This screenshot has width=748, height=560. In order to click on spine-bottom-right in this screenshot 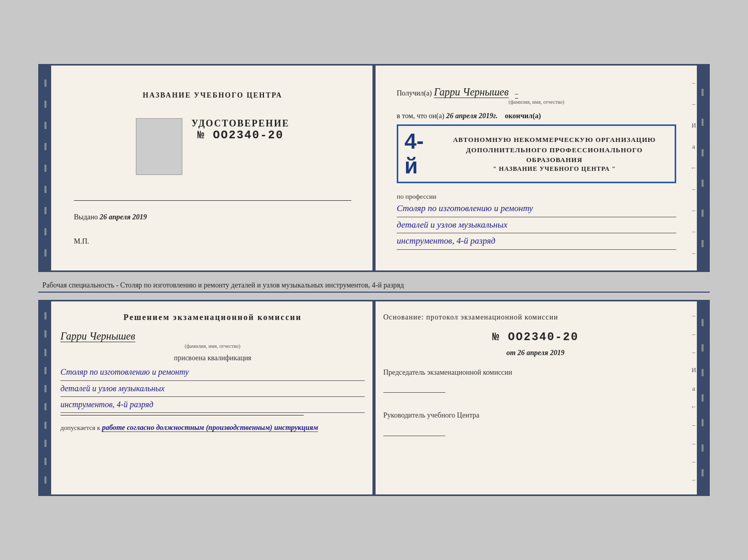, I will do `click(703, 398)`.